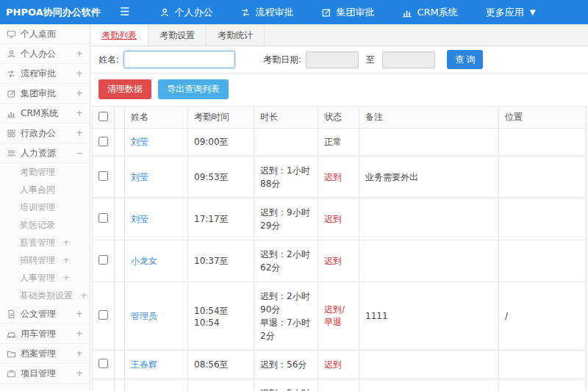  I want to click on nav-personal-office: 个人办公, so click(186, 12).